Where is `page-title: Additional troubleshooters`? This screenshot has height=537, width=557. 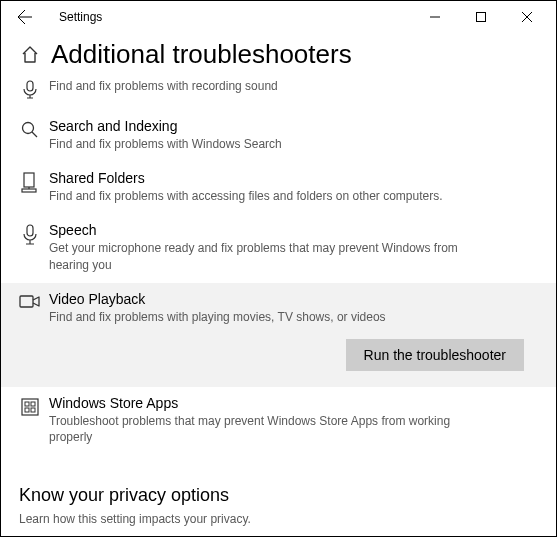 page-title: Additional troubleshooters is located at coordinates (202, 54).